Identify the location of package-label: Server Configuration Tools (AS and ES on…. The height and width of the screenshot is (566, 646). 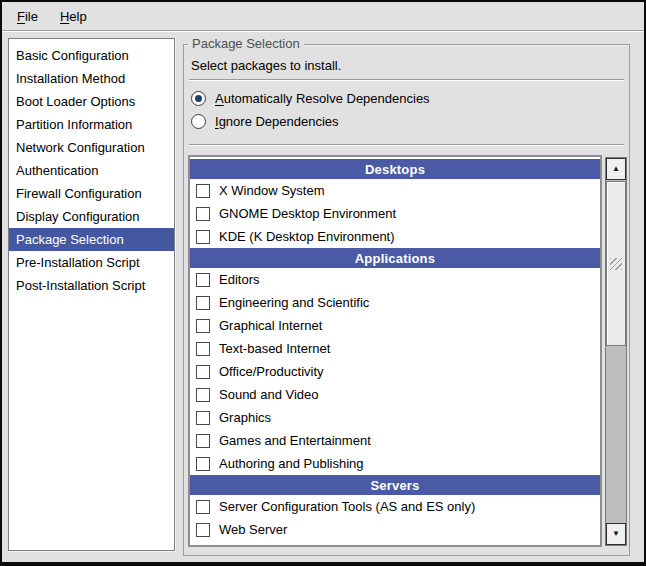
(347, 506).